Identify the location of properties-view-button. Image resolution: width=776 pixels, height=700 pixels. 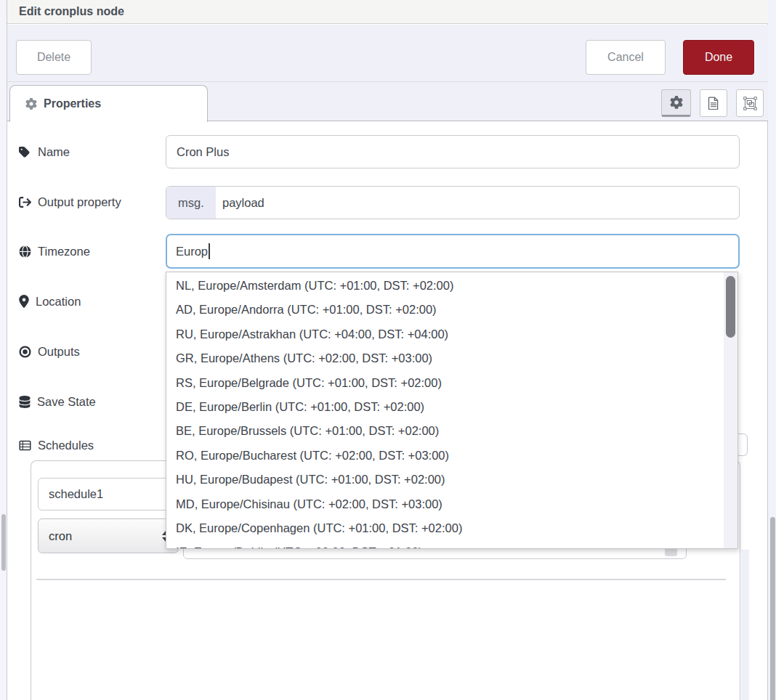
(676, 103).